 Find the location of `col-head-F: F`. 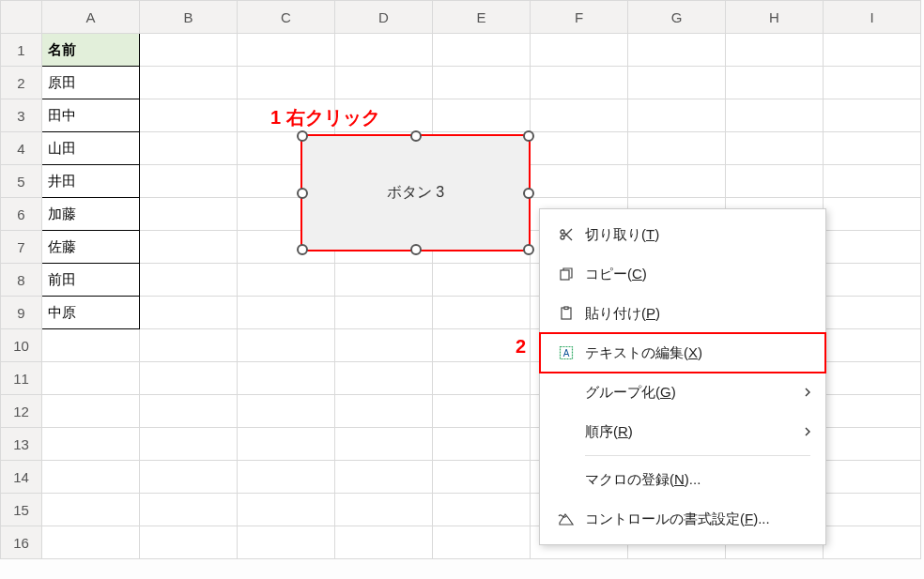

col-head-F: F is located at coordinates (579, 17).